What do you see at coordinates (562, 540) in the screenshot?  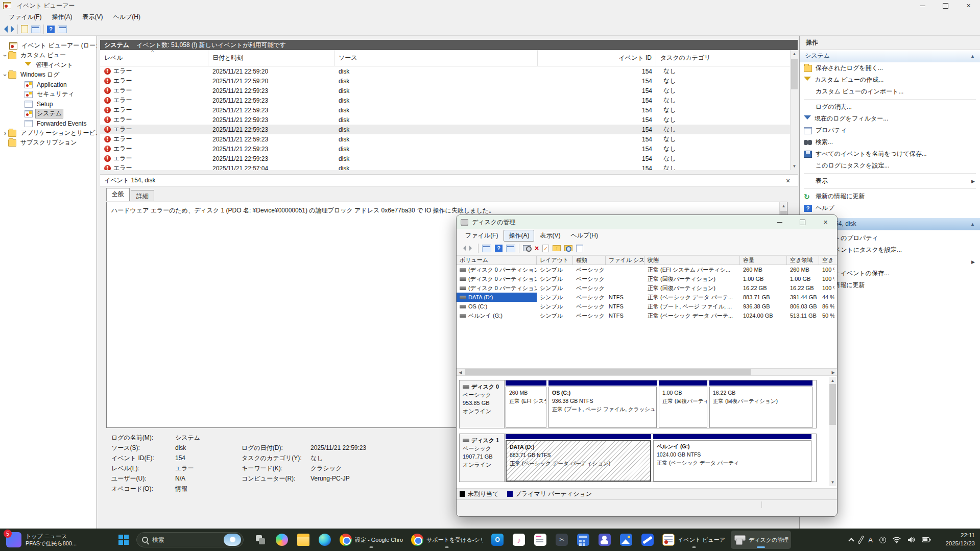 I see `snipping-tool-button` at bounding box center [562, 540].